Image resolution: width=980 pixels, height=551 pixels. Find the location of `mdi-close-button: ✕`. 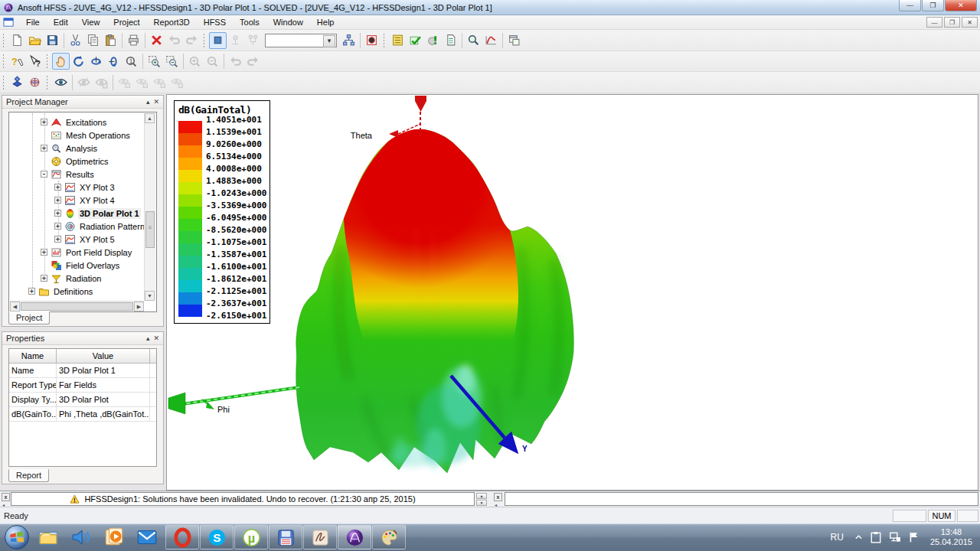

mdi-close-button: ✕ is located at coordinates (969, 22).